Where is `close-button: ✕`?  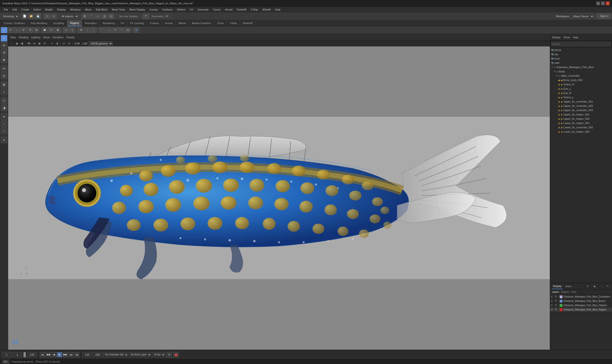 close-button: ✕ is located at coordinates (608, 3).